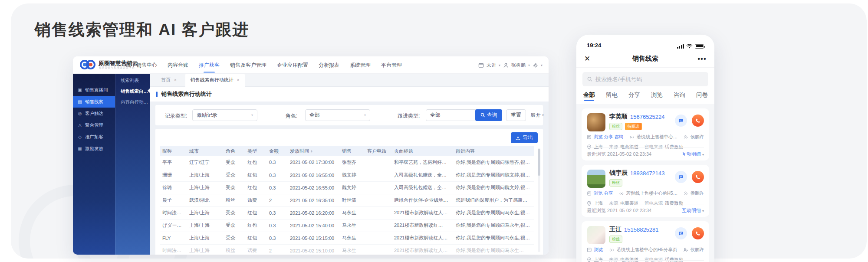  I want to click on query-button: 查询, so click(489, 115).